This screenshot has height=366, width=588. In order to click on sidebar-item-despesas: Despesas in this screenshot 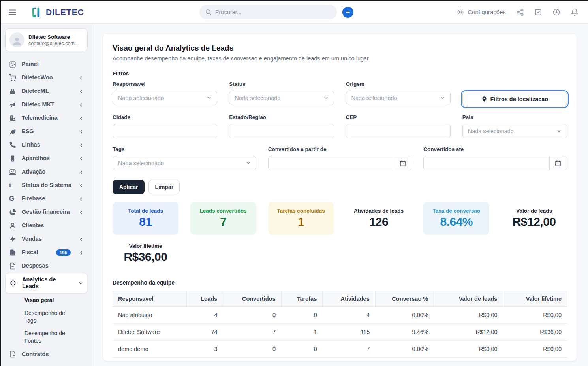, I will do `click(47, 266)`.